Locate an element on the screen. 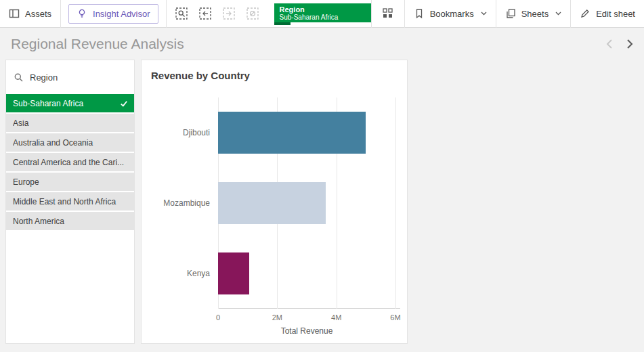 This screenshot has height=352, width=644. filter-field-title: Region is located at coordinates (43, 77).